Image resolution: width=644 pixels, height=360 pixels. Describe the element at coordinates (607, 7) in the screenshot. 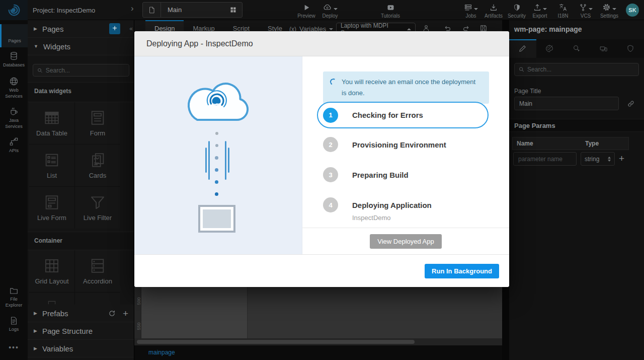

I see `gear-settings-icon` at that location.